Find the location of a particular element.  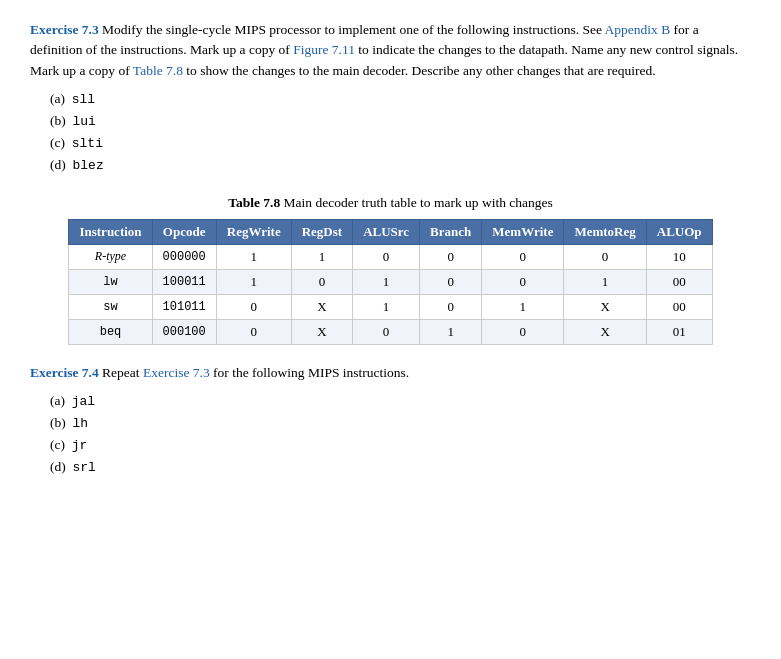

col-aluop: ALUOp is located at coordinates (679, 232).